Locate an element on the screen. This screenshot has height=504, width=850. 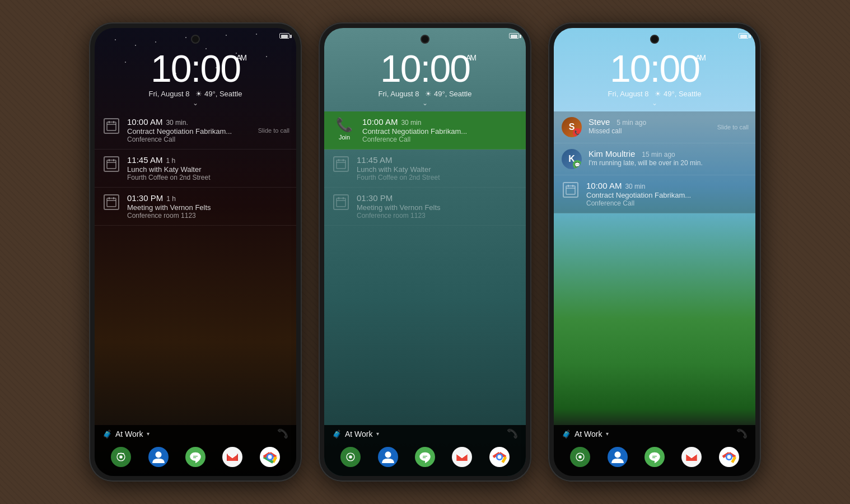
dropdown-arrow-3: ▾ is located at coordinates (607, 433).